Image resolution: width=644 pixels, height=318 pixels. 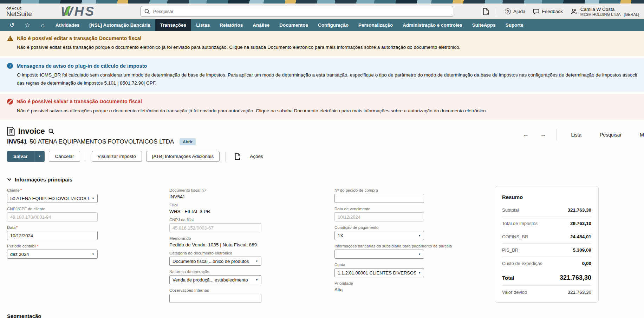 I want to click on atb-additional-info-button: [ATB] Informações Adicionais, so click(x=183, y=157).